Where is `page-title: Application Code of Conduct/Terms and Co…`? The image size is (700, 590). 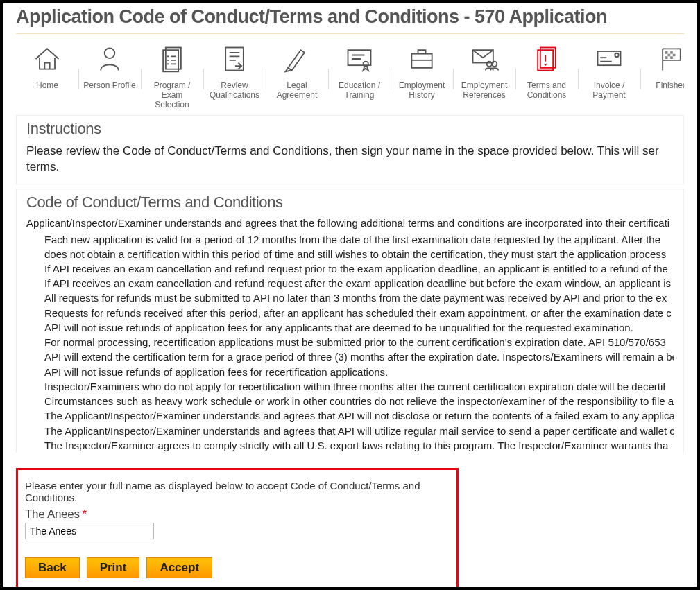
page-title: Application Code of Conduct/Terms and Co… is located at coordinates (350, 17).